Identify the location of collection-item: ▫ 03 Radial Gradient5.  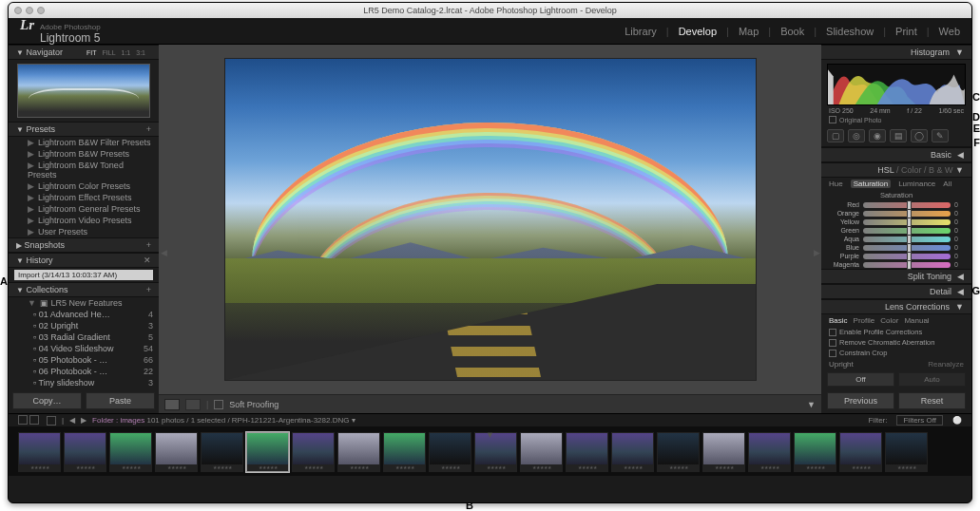
(84, 337).